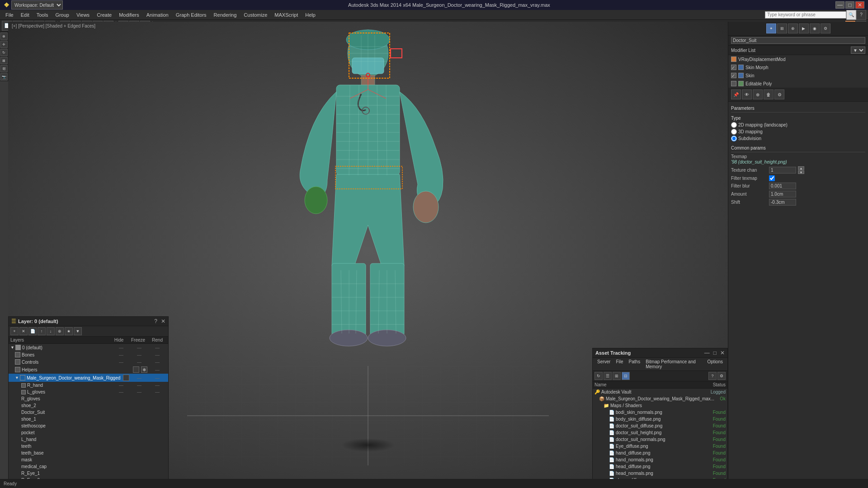 This screenshot has width=868, height=488. What do you see at coordinates (157, 15) in the screenshot?
I see `menu-animation: Animation` at bounding box center [157, 15].